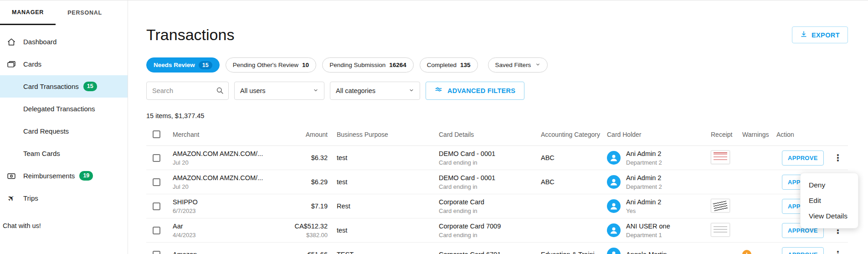  Describe the element at coordinates (355, 91) in the screenshot. I see `categories-dropdown-value: All categories` at that location.